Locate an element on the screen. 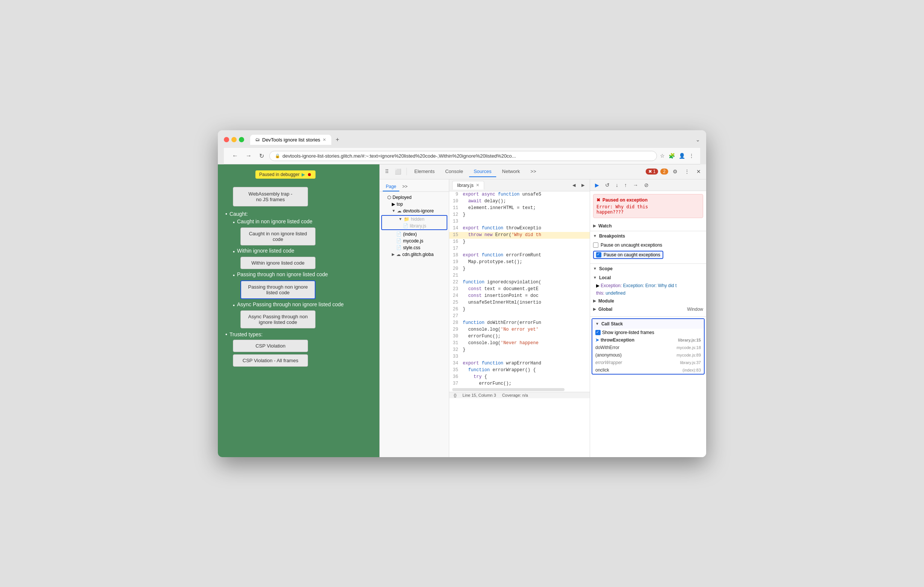 The height and width of the screenshot is (587, 924). active-browser-tab: 🗂 DevTools ignore list stories ✕ is located at coordinates (291, 140).